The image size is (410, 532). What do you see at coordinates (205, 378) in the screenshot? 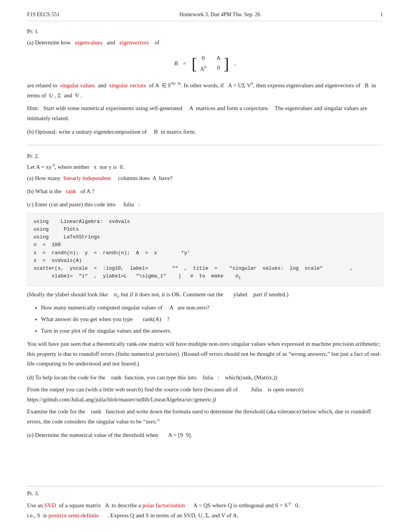
I see `pr2-part-d-line1: (d) To help locate the code for the rank…` at bounding box center [205, 378].